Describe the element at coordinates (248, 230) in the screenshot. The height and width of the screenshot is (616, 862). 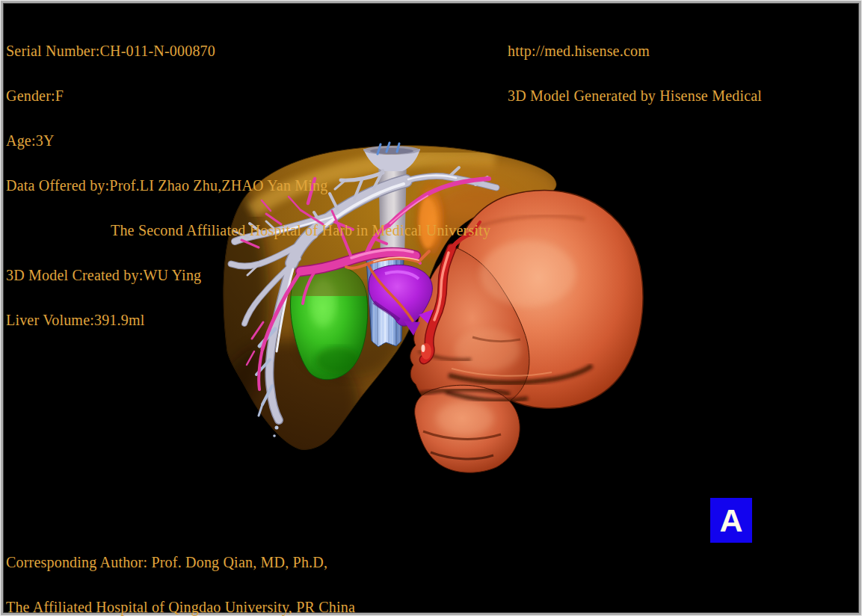
I see `hospital-label: The Second Affiliated Hospital of Harb i…` at that location.